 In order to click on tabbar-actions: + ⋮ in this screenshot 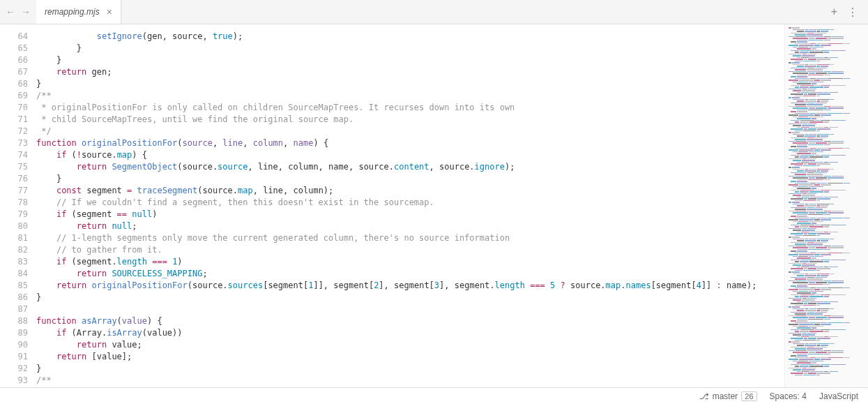, I will do `click(845, 12)`.